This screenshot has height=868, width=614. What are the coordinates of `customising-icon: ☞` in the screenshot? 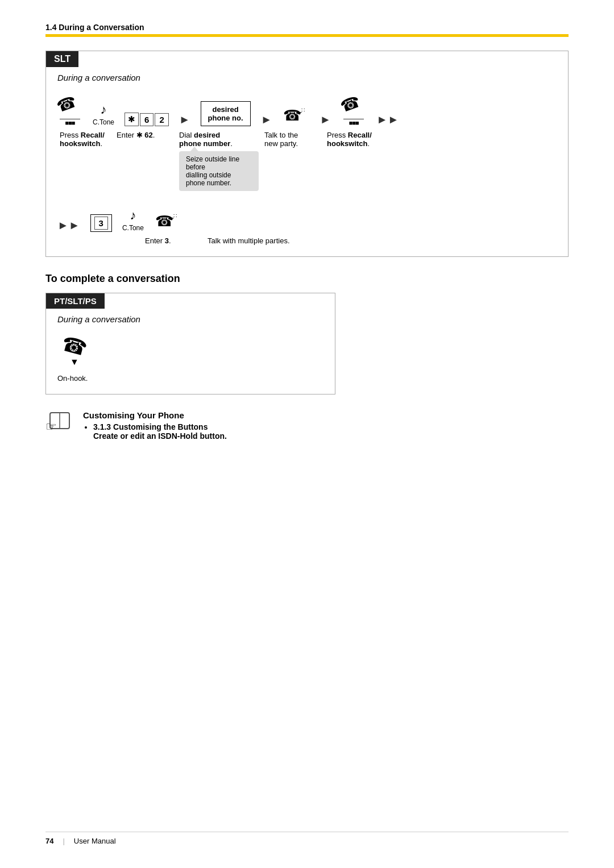 It's located at (60, 421).